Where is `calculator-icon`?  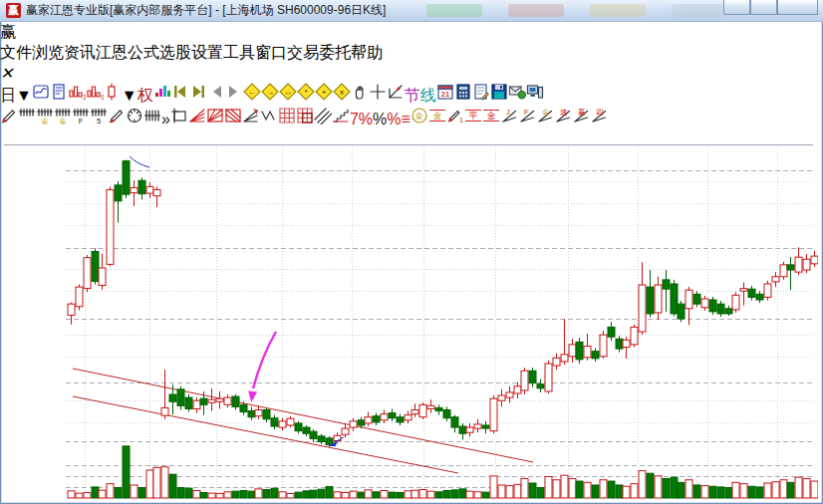
calculator-icon is located at coordinates (463, 96).